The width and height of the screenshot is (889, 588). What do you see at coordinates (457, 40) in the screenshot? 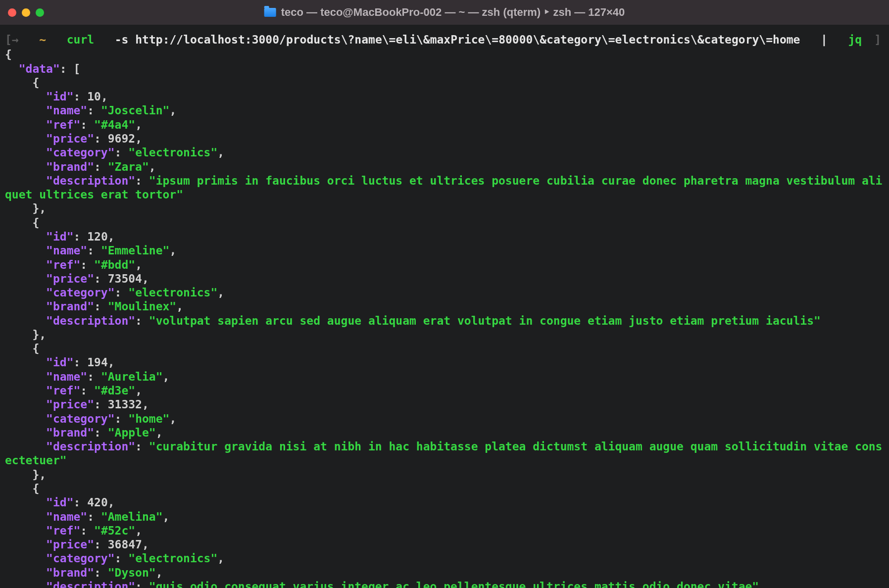
I see `command-args: -s http://localhost:3000/products\?name\…` at bounding box center [457, 40].